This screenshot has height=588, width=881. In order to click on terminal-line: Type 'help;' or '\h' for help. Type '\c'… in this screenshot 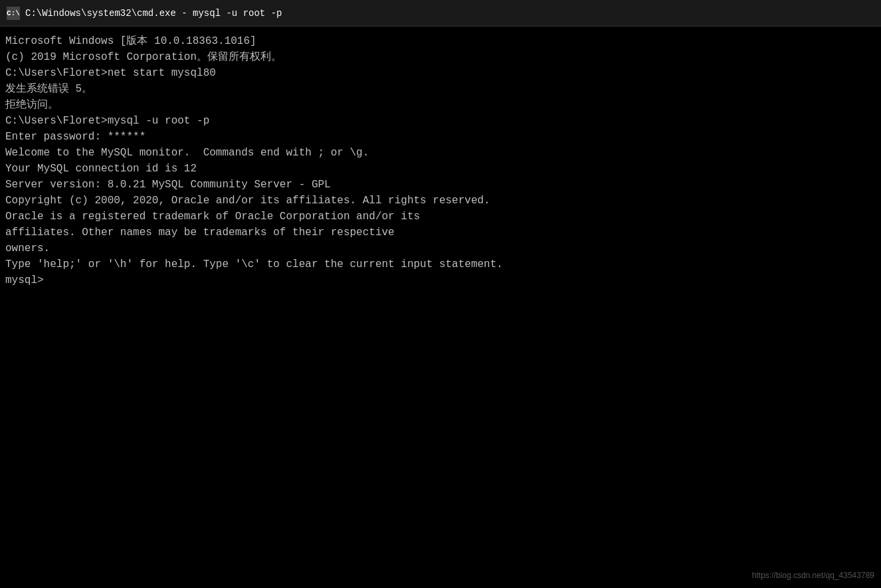, I will do `click(440, 264)`.